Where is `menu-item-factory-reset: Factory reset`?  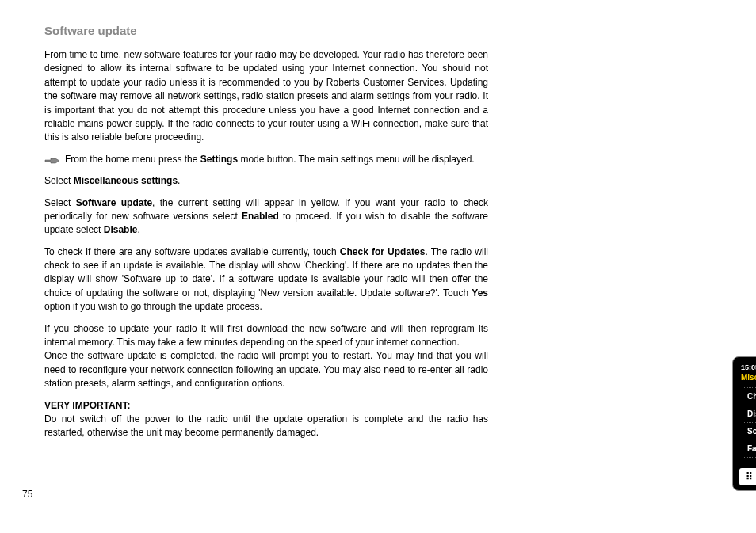 menu-item-factory-reset: Factory reset is located at coordinates (750, 449).